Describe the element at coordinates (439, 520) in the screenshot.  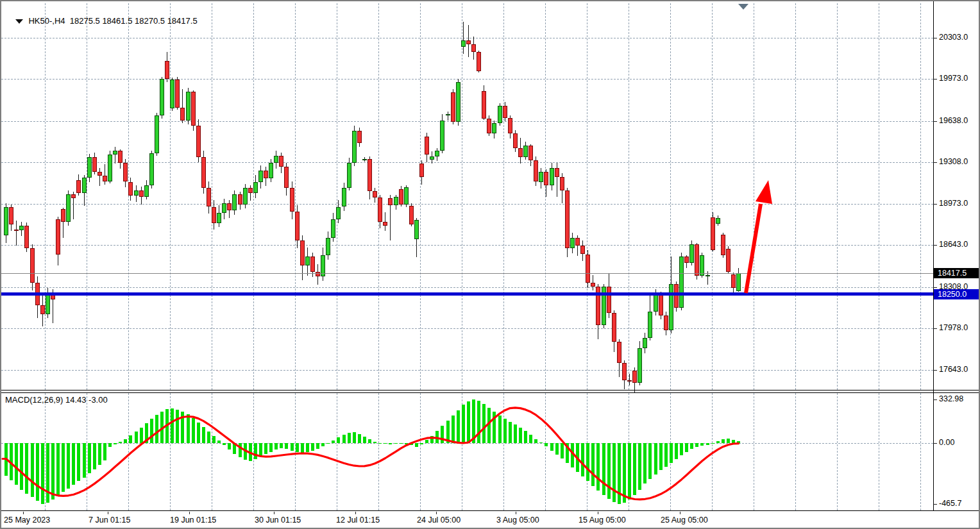
I see `time-axis-label: 24 Jul 05:00` at that location.